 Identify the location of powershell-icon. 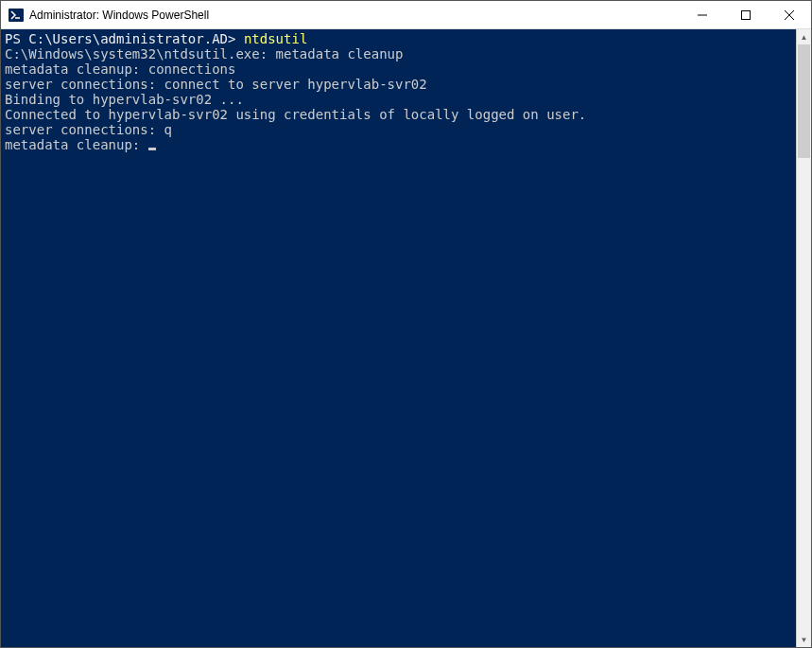
(16, 15).